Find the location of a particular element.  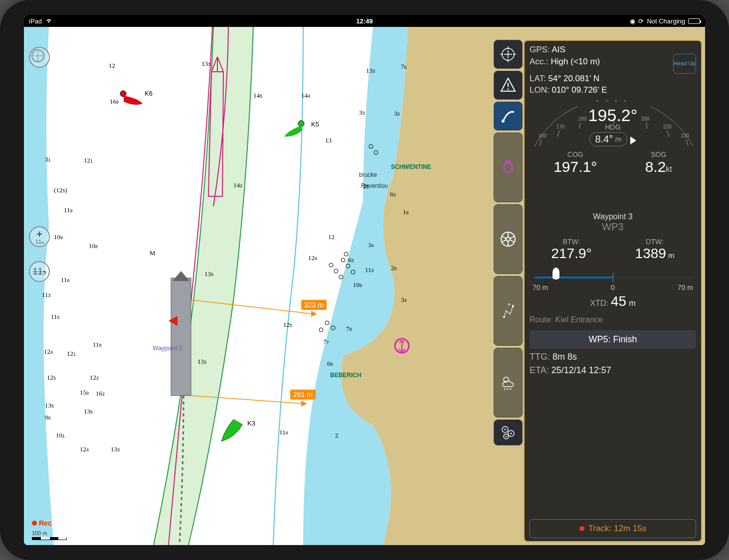

play-icon is located at coordinates (633, 140).